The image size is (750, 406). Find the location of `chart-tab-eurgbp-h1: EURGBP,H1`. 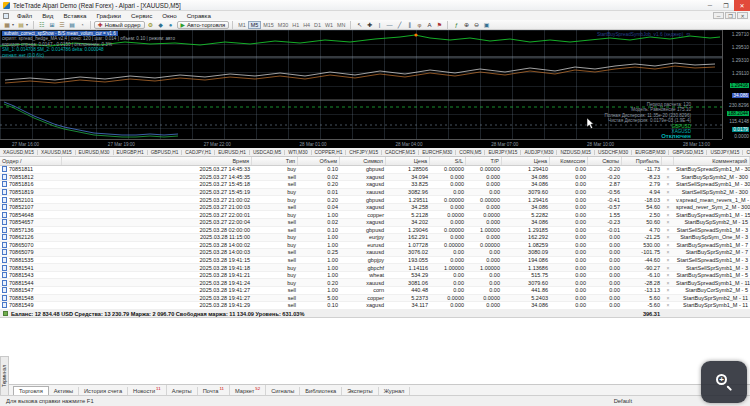

chart-tab-eurgbp-h1: EURGBP,H1 is located at coordinates (131, 152).